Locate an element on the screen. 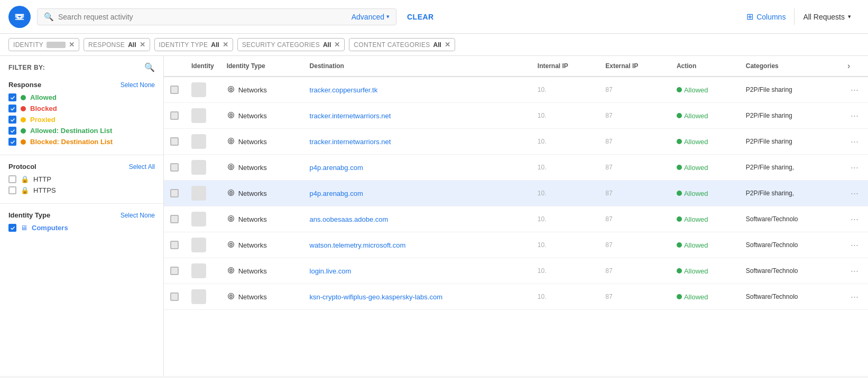  col-identity-type: Identity Type is located at coordinates (262, 67).